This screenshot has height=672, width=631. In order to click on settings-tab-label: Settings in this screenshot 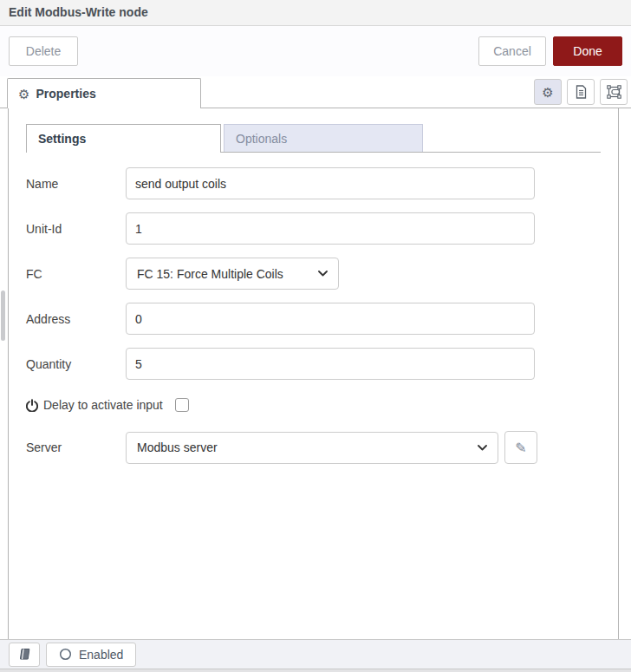, I will do `click(62, 139)`.